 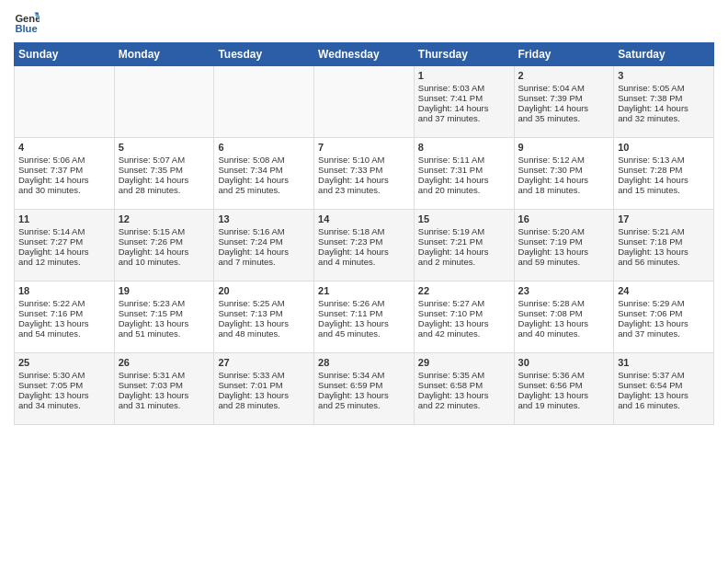 I want to click on day-number: 3, so click(x=664, y=75).